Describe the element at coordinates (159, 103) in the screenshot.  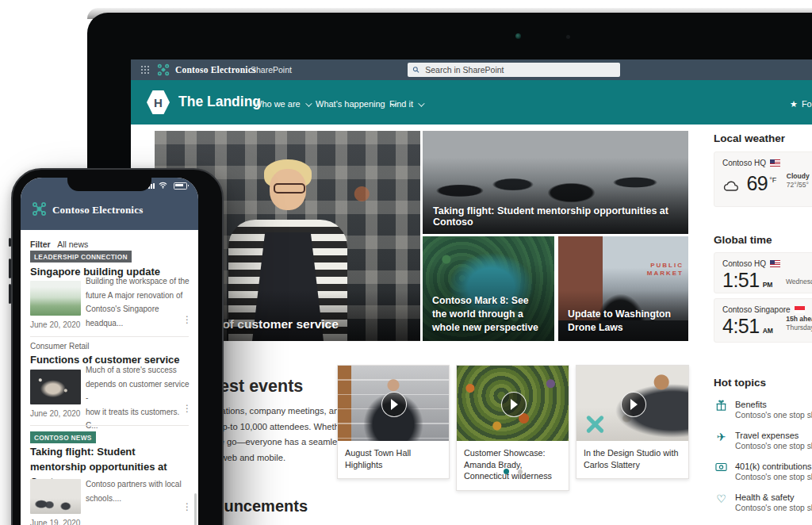
I see `site-logo-letter: H` at that location.